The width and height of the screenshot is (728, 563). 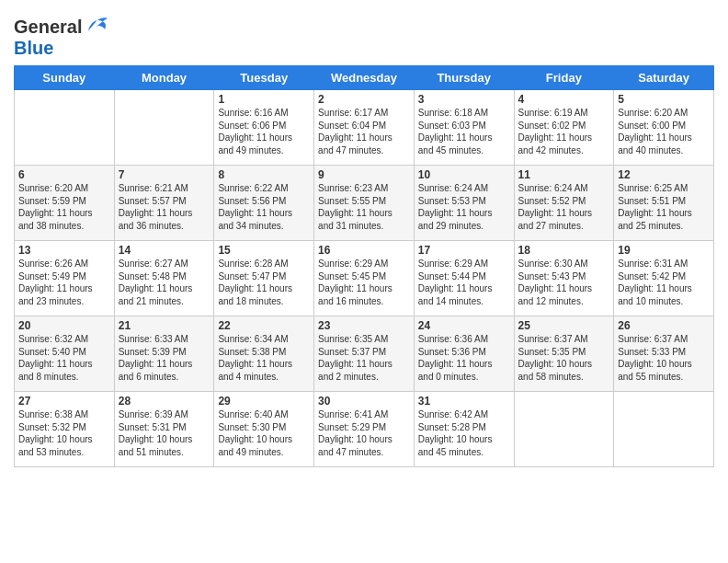 What do you see at coordinates (364, 279) in the screenshot?
I see `calendar-cell: 16 Sunrise: 6:29 AMSunset: 5:45 PMDaylig…` at bounding box center [364, 279].